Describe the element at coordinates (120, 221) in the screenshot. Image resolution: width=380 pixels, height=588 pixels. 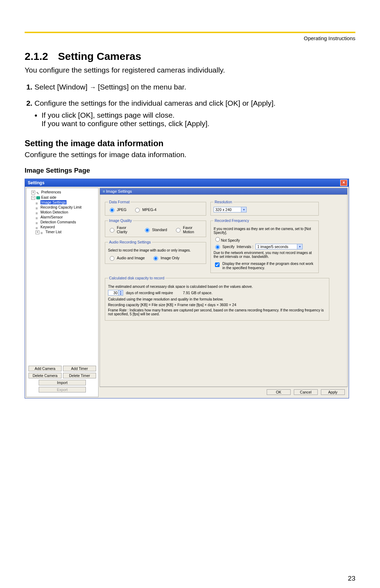
I see `legend-image-quality: Image Quality` at that location.